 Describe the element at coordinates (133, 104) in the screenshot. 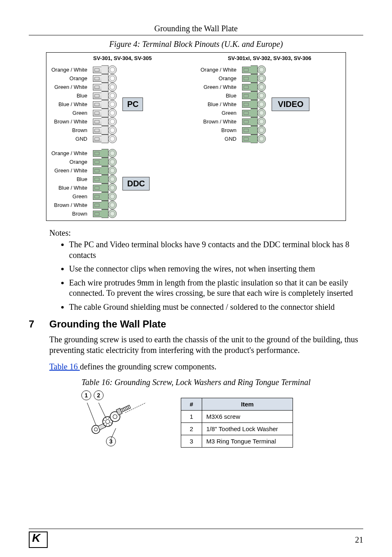

I see `pc-label: PC` at that location.